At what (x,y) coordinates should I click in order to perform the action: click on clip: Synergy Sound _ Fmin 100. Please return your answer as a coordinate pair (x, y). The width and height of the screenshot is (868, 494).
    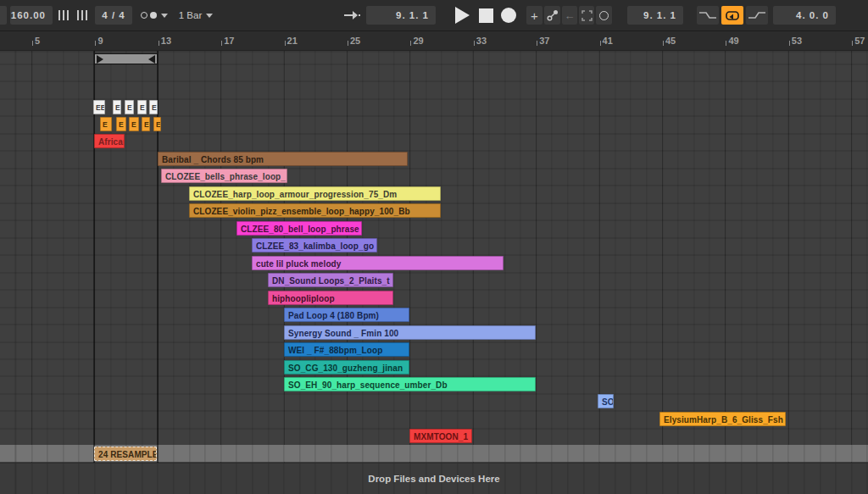
    Looking at the image, I should click on (410, 332).